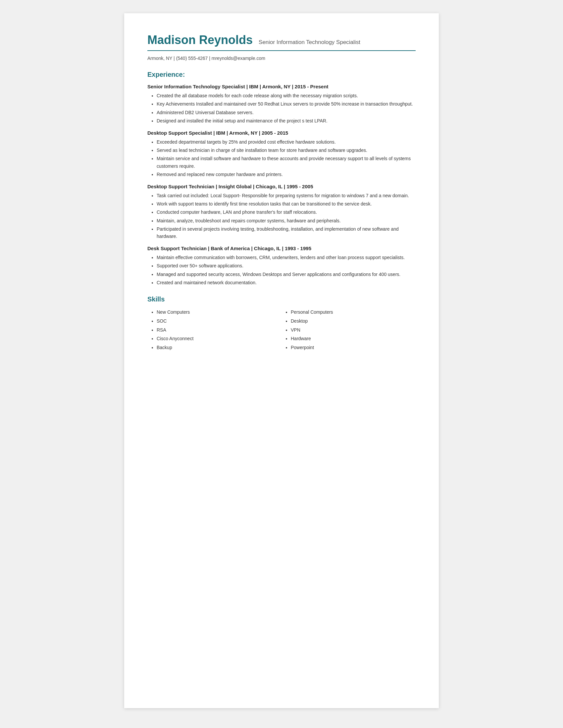  What do you see at coordinates (286, 162) in the screenshot?
I see `bullet-item: Maintain service and install software an…` at bounding box center [286, 162].